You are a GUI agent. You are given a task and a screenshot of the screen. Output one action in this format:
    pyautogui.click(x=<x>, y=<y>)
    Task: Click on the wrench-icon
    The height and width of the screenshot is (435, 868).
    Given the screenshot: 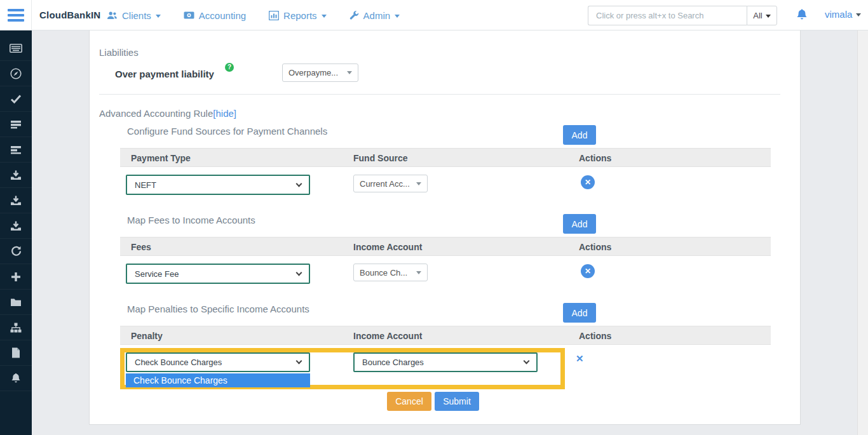 What is the action you would take?
    pyautogui.click(x=355, y=15)
    